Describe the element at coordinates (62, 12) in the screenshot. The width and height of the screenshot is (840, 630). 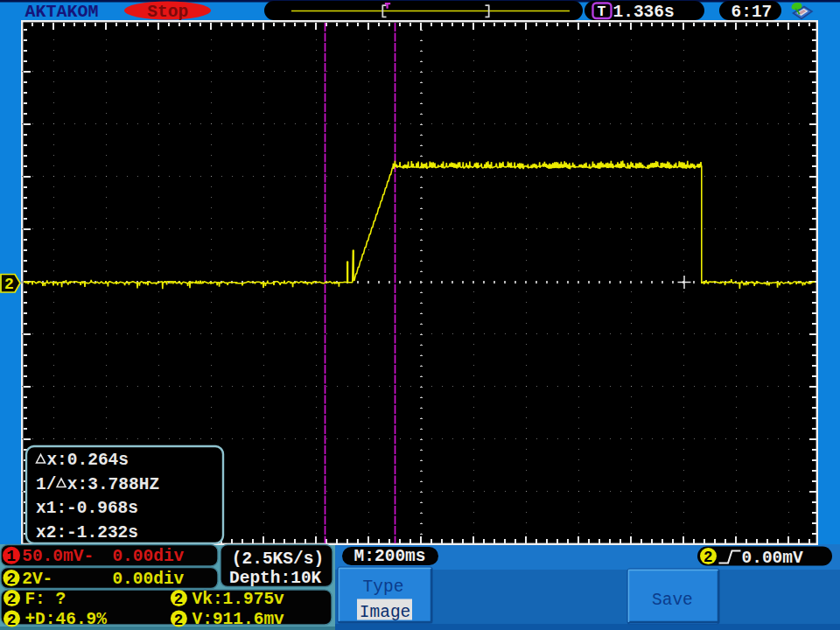
I see `svg-text: AKTAKOM` at that location.